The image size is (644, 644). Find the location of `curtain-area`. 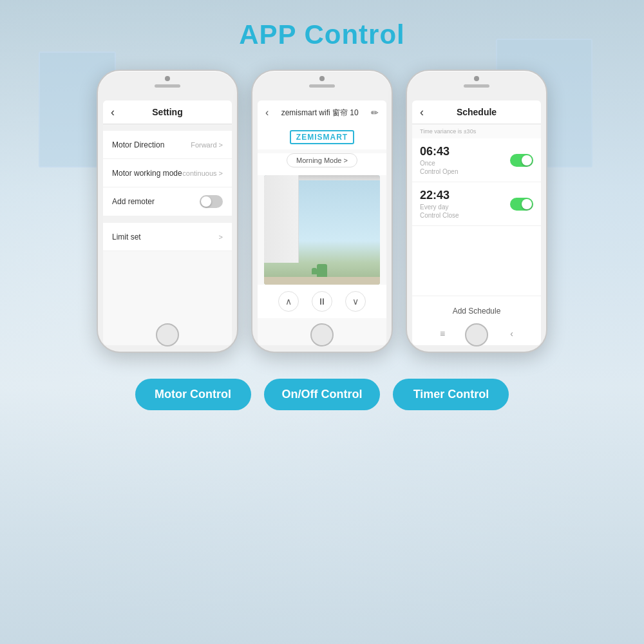

curtain-area is located at coordinates (322, 230).